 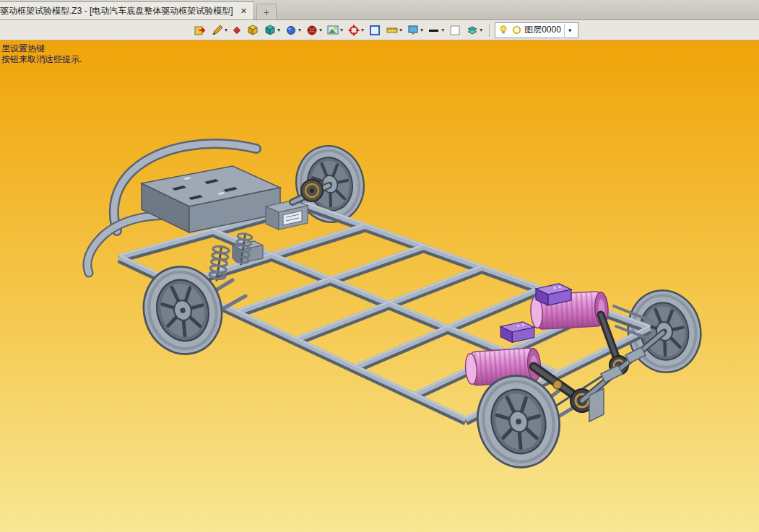 I want to click on document-tab-title: 驱动框架试验模型.Z3 - [电动汽车底盘整体驱动框架试验模型], so click(x=117, y=12).